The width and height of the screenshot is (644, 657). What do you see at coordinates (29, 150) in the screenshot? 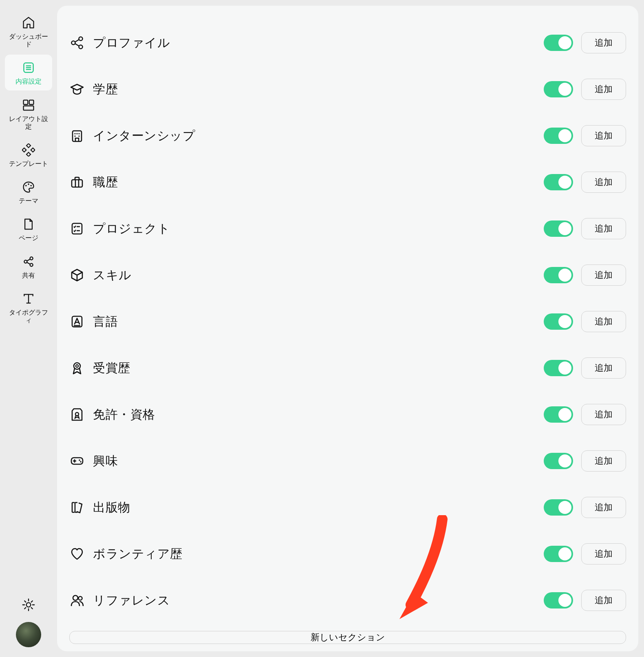
I see `diamond-grid-icon` at bounding box center [29, 150].